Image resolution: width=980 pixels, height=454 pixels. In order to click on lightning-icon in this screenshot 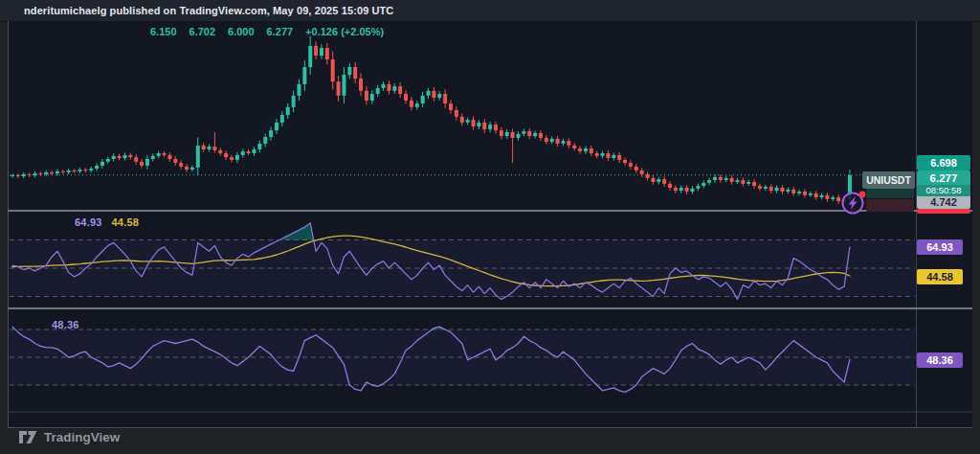, I will do `click(854, 203)`.